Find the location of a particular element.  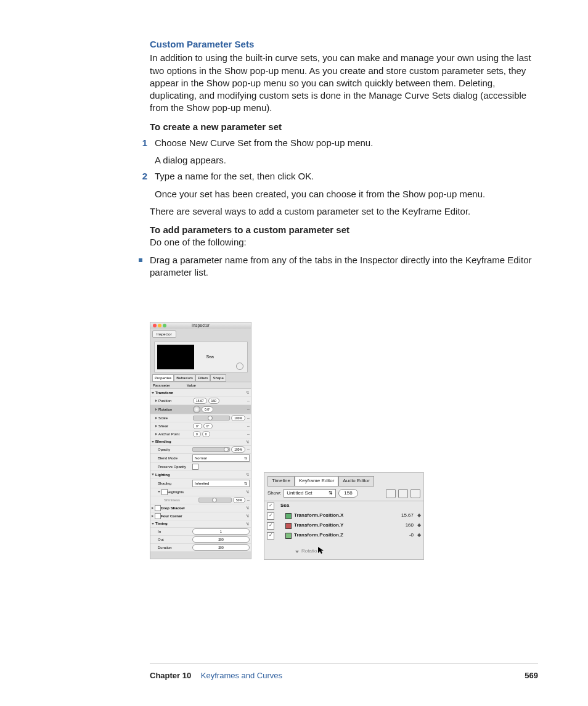

tab-audio-editor: Audio Editor is located at coordinates (356, 481).